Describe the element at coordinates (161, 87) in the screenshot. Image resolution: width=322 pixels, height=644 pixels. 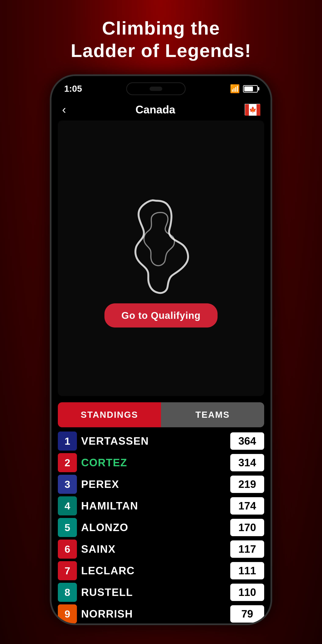
I see `status-bar: 1:05 📶` at that location.